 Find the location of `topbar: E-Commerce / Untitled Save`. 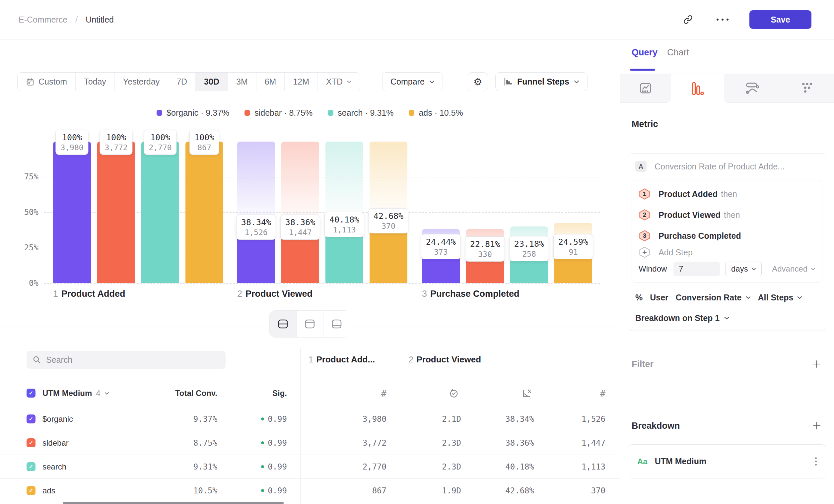

topbar: E-Commerce / Untitled Save is located at coordinates (417, 20).